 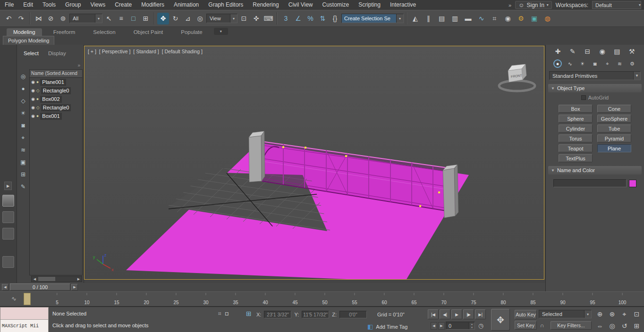 What do you see at coordinates (441, 326) in the screenshot?
I see `next-key-button: ▶` at bounding box center [441, 326].